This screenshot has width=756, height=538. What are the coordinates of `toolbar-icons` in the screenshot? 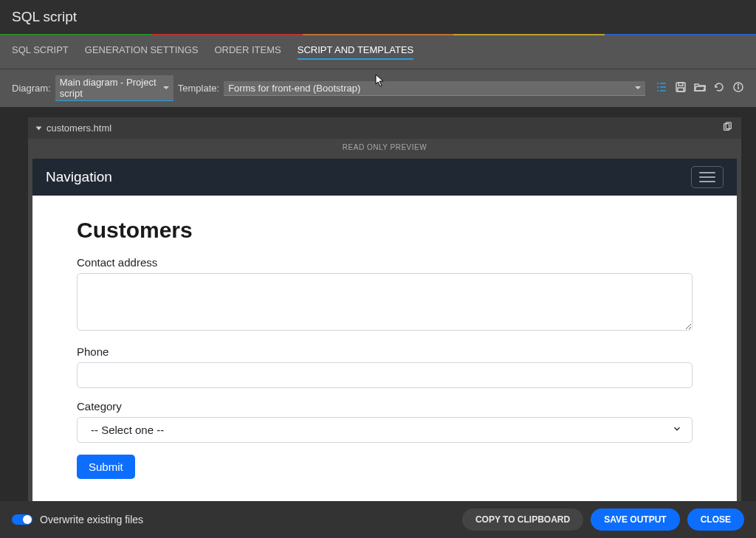 It's located at (700, 89).